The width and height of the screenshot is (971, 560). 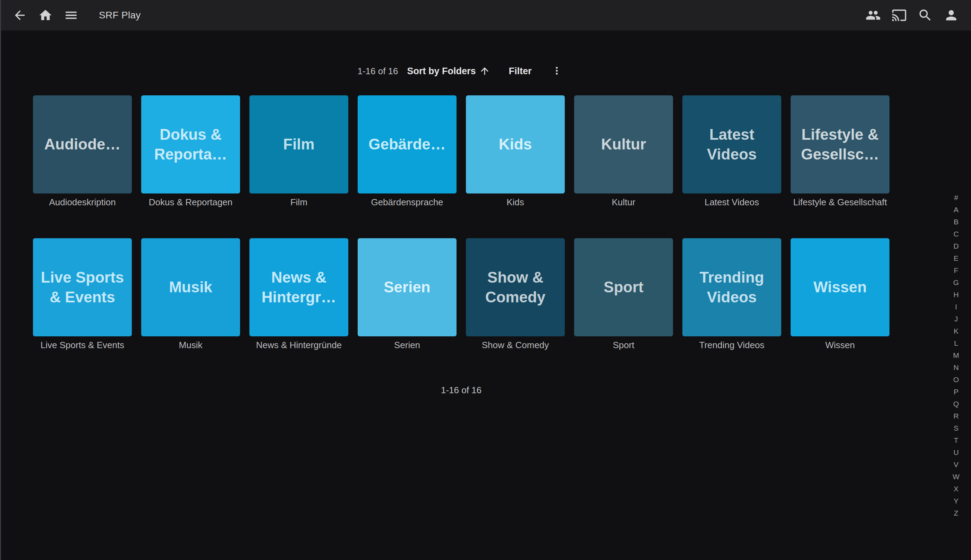 What do you see at coordinates (299, 202) in the screenshot?
I see `folder-card-label: Film` at bounding box center [299, 202].